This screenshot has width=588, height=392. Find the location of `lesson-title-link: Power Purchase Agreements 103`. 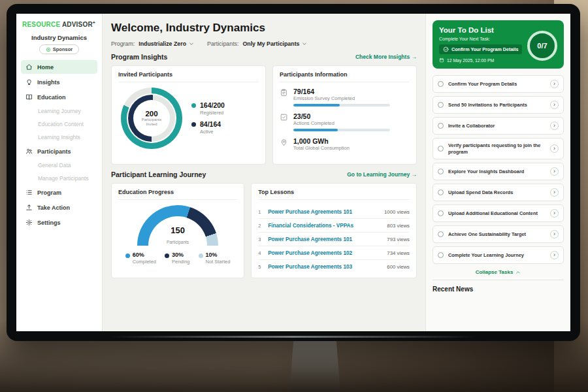

lesson-title-link: Power Purchase Agreements 103 is located at coordinates (325, 267).